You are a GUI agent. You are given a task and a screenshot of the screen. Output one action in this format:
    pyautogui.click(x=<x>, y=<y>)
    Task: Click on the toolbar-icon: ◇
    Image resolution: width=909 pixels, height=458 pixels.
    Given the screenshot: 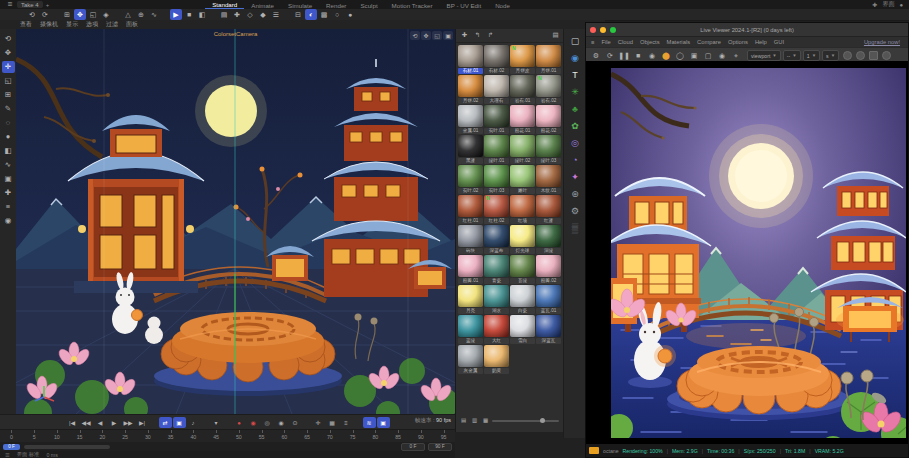 What is the action you would take?
    pyautogui.click(x=250, y=14)
    